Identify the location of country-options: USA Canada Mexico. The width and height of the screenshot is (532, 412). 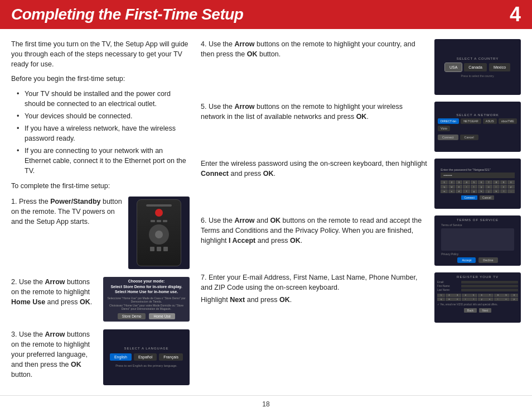
(477, 67).